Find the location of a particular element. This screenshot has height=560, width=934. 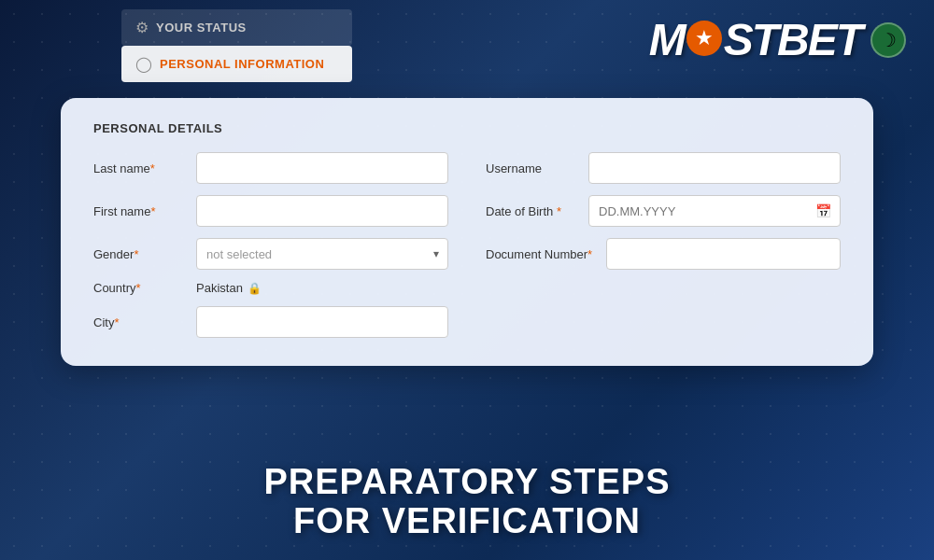

city-input is located at coordinates (322, 322).